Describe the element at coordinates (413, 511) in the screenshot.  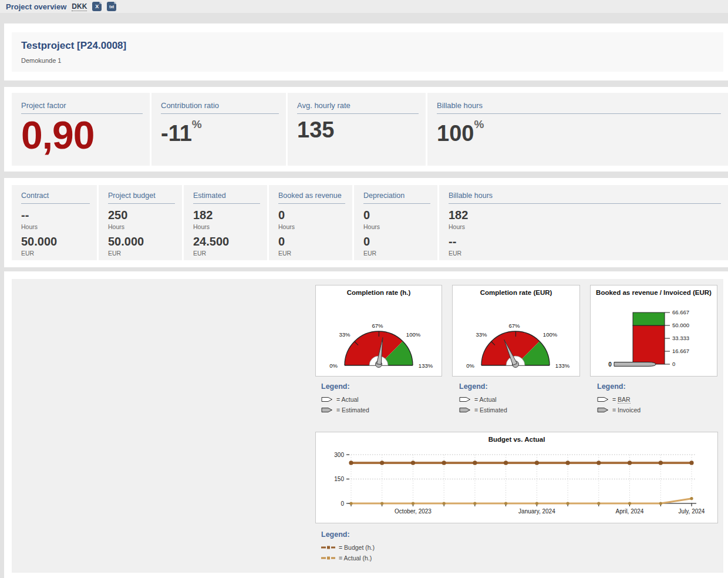
I see `x-tick-label: October, 2023` at that location.